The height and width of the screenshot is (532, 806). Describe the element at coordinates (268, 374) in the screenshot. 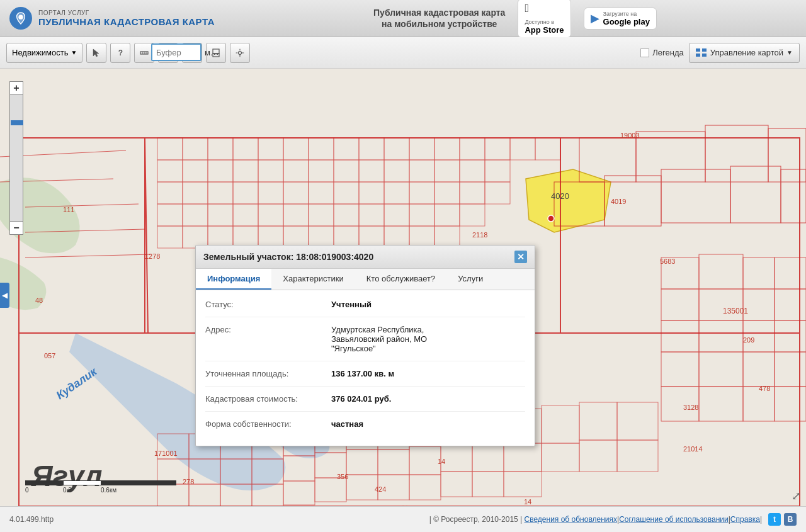

I see `area-label: Уточненная площадь:` at that location.